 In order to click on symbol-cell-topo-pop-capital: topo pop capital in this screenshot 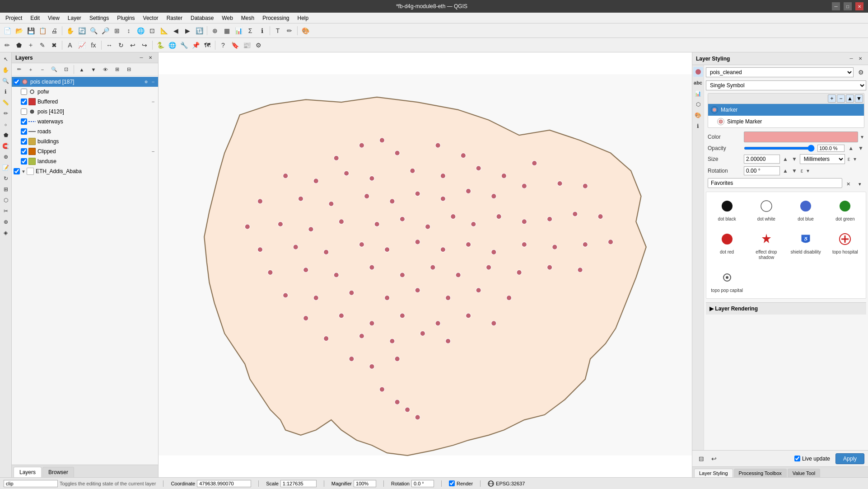, I will do `click(727, 281)`.